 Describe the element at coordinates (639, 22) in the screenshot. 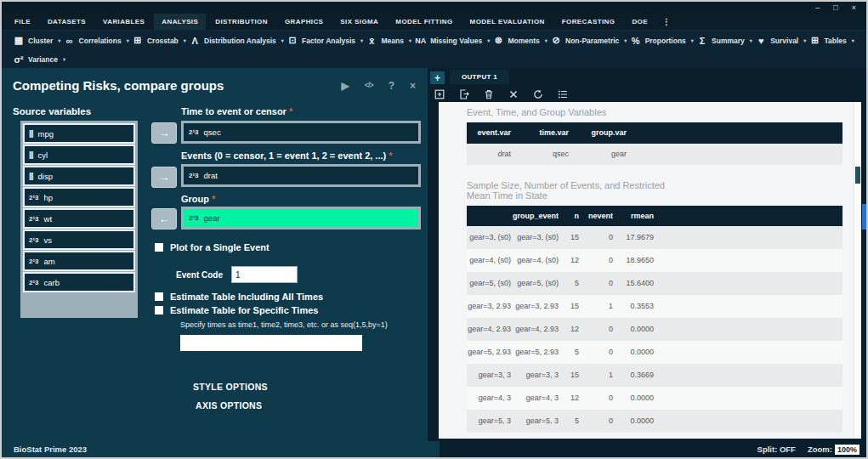

I see `menu-item-doe: DOE` at that location.